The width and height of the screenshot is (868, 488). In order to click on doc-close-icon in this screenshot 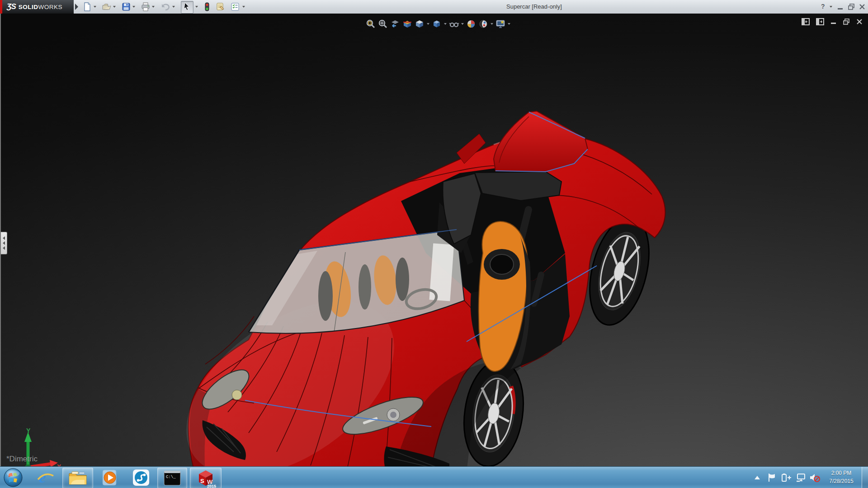, I will do `click(859, 22)`.